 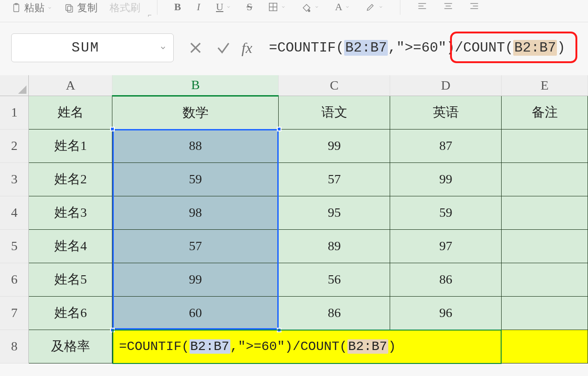 What do you see at coordinates (71, 279) in the screenshot?
I see `cell-A6: 姓名5` at bounding box center [71, 279].